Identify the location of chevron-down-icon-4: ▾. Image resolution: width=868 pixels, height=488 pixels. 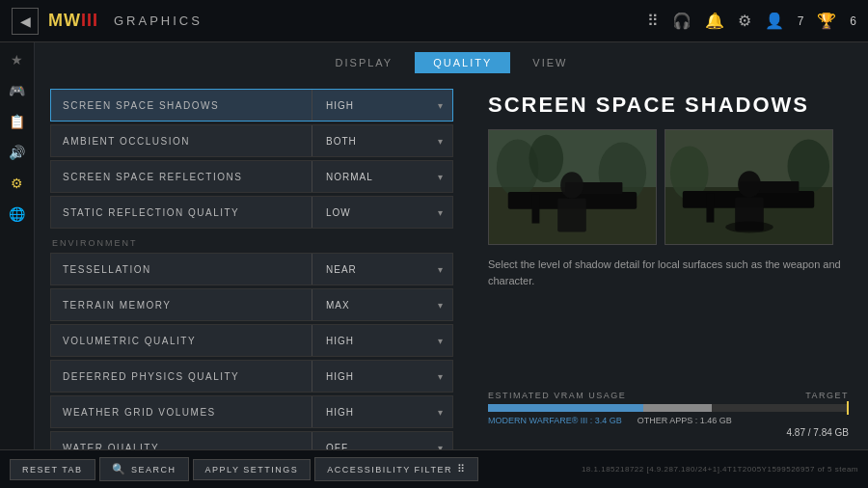
(440, 270).